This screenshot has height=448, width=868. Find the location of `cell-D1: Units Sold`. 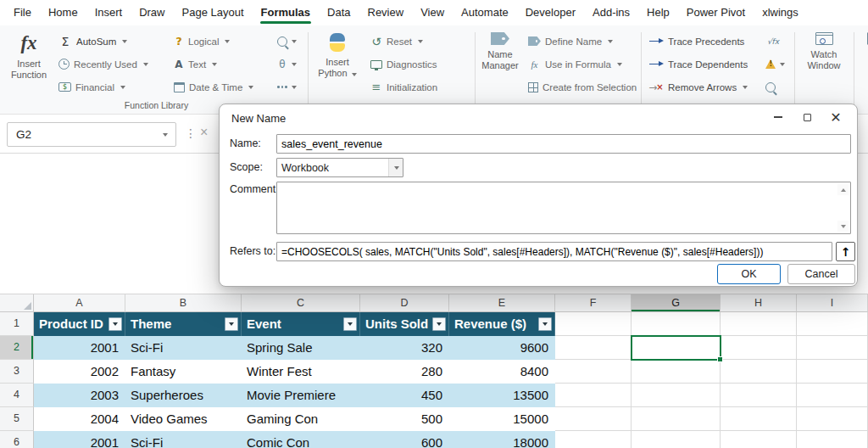

cell-D1: Units Sold is located at coordinates (405, 324).